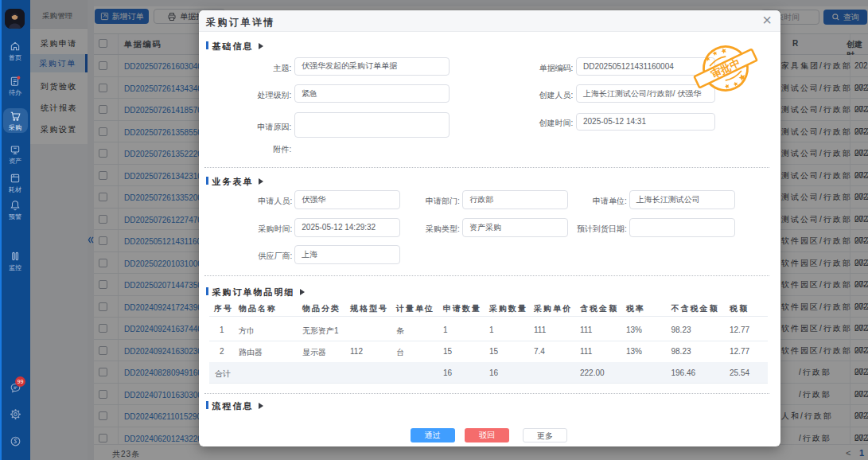 This screenshot has height=460, width=868. Describe the element at coordinates (726, 68) in the screenshot. I see `svg-text: 审批中` at that location.